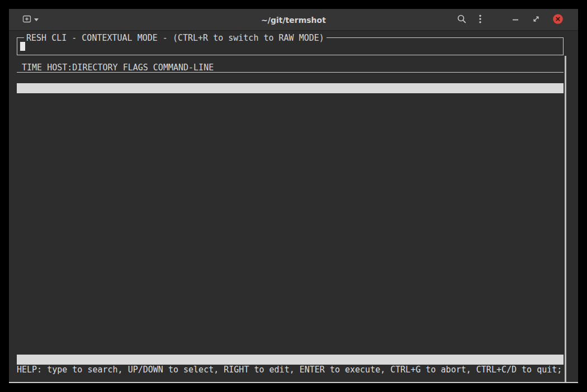 This screenshot has height=392, width=587. I want to click on history-row: 7 days ~/git/termshot G time date, so click(290, 279).